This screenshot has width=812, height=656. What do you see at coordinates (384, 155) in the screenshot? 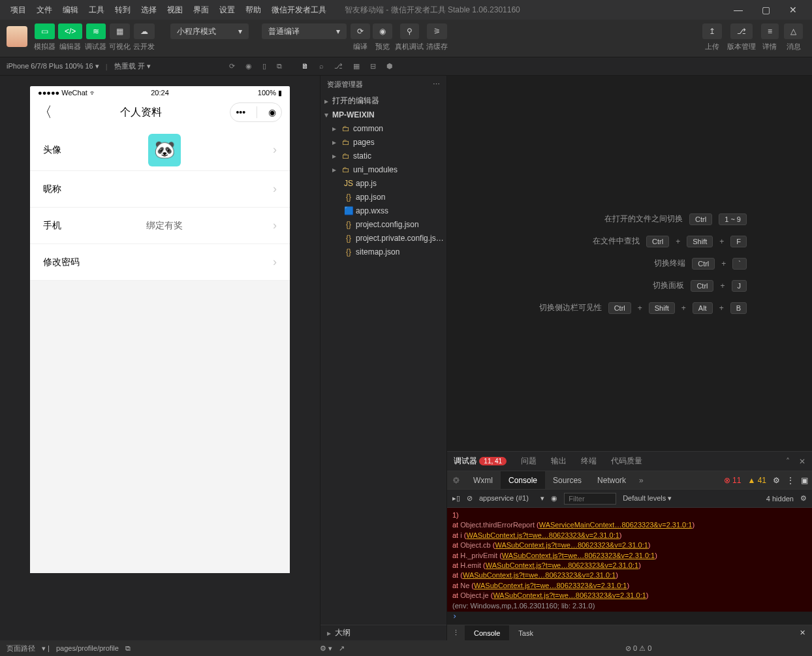
I see `folder-static: ▸🗀static` at bounding box center [384, 155].